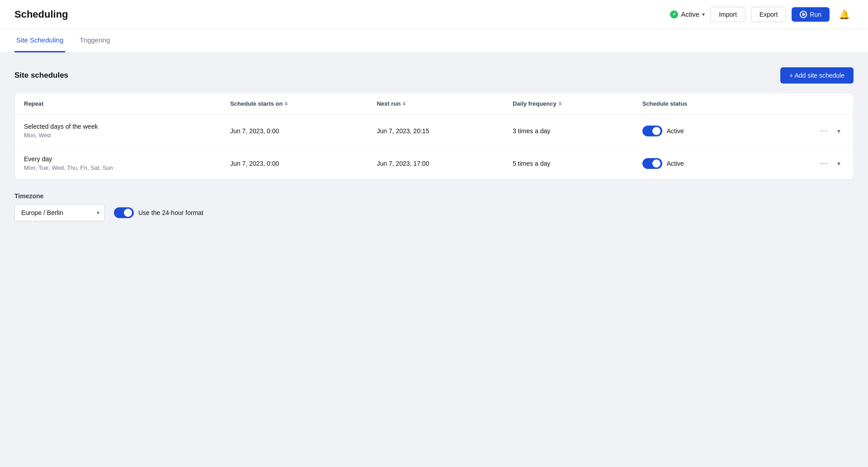 Image resolution: width=868 pixels, height=467 pixels. I want to click on status-text-0: Active, so click(675, 131).